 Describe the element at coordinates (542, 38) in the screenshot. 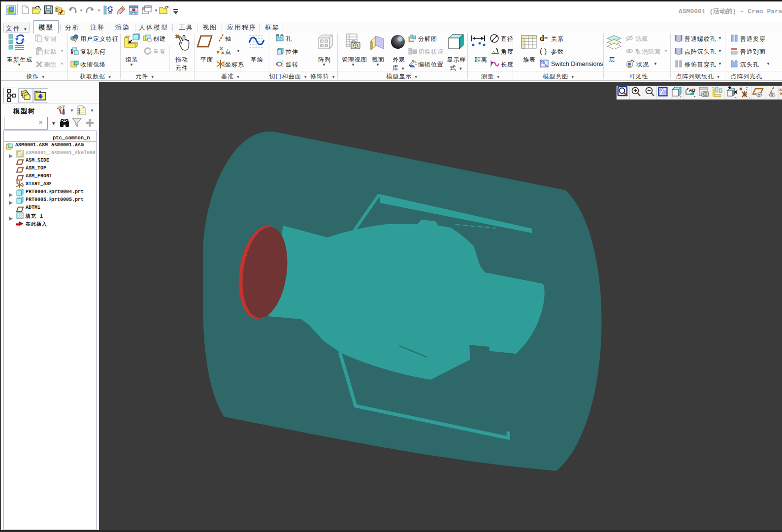

I see `svg-text: d` at that location.